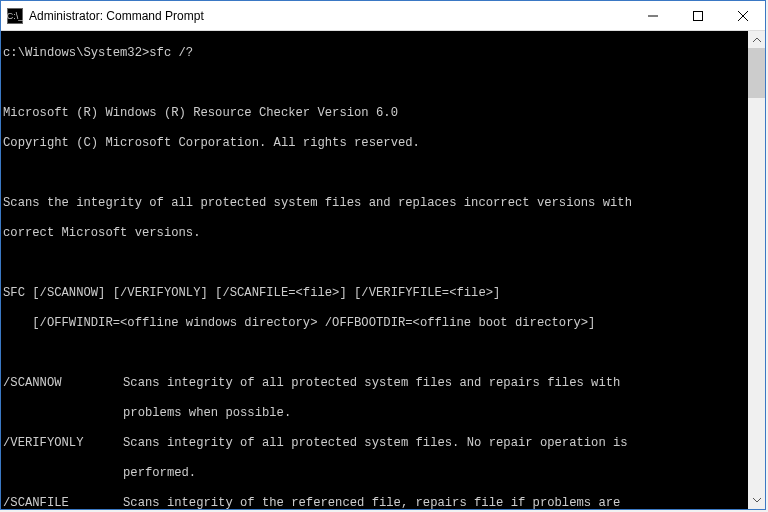 The height and width of the screenshot is (512, 768). What do you see at coordinates (374, 502) in the screenshot?
I see `option-row: /SCANFILEScans integrity of the referenc…` at bounding box center [374, 502].